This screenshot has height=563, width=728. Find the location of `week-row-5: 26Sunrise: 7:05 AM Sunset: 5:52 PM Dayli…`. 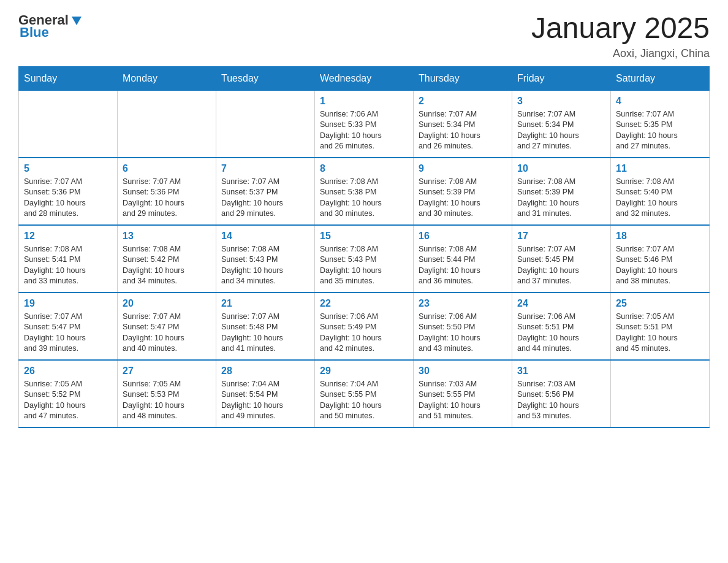

week-row-5: 26Sunrise: 7:05 AM Sunset: 5:52 PM Dayli… is located at coordinates (364, 394).